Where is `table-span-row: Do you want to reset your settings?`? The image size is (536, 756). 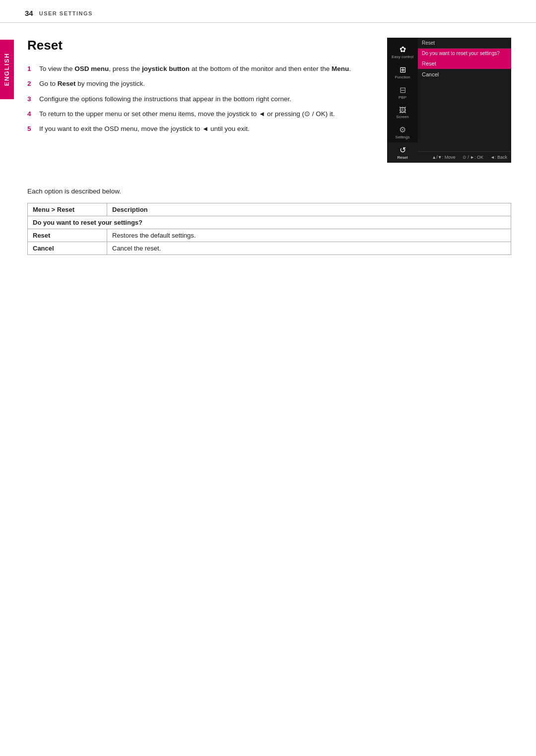
table-span-row: Do you want to reset your settings? is located at coordinates (269, 223).